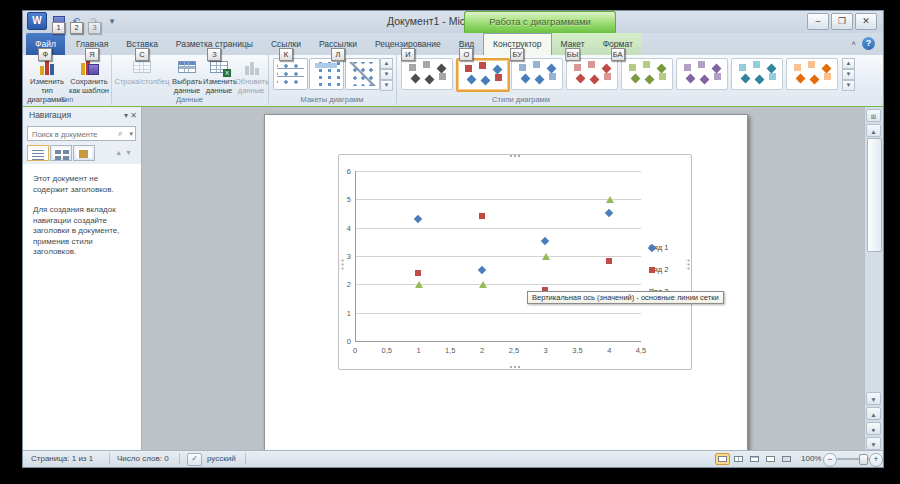 Image resolution: width=900 pixels, height=484 pixels. Describe the element at coordinates (338, 44) in the screenshot. I see `tab-Рассылки: РассылкиЛ` at that location.